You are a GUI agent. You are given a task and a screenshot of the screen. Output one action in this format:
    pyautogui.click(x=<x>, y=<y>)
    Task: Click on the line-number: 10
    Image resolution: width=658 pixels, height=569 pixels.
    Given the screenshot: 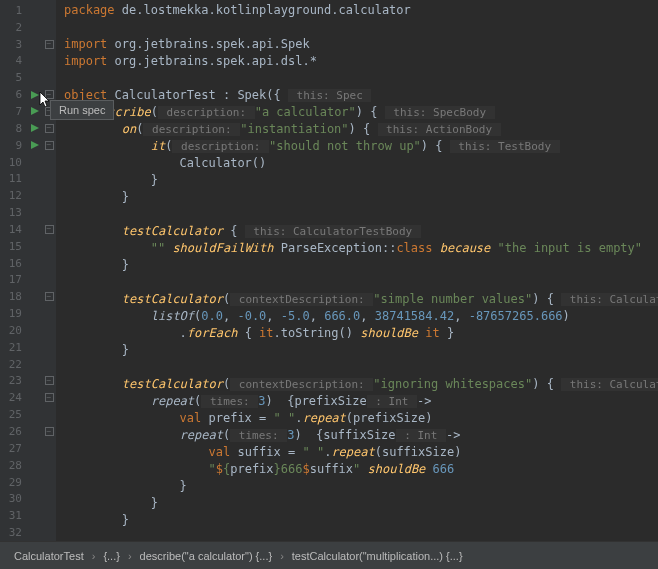 What is the action you would take?
    pyautogui.click(x=14, y=162)
    